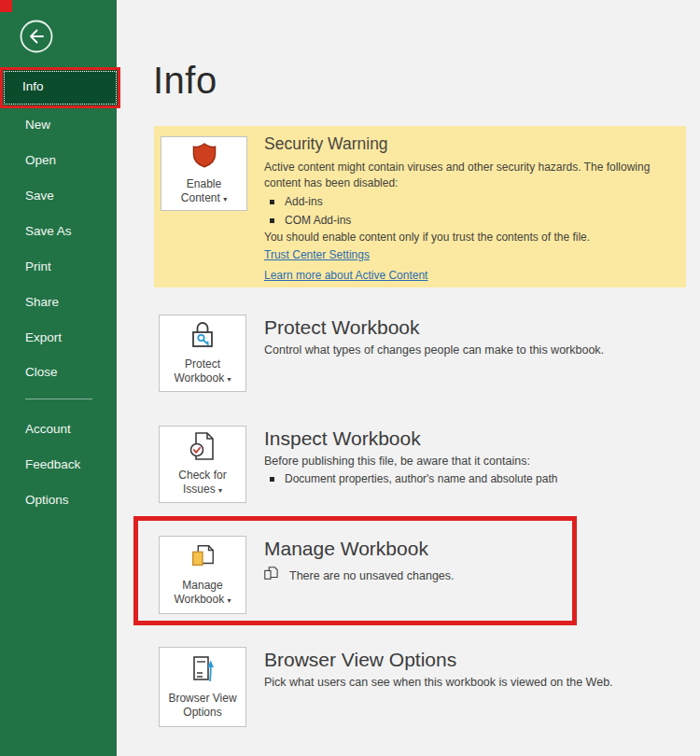 Image resolution: width=700 pixels, height=756 pixels. I want to click on lock-key-icon, so click(203, 337).